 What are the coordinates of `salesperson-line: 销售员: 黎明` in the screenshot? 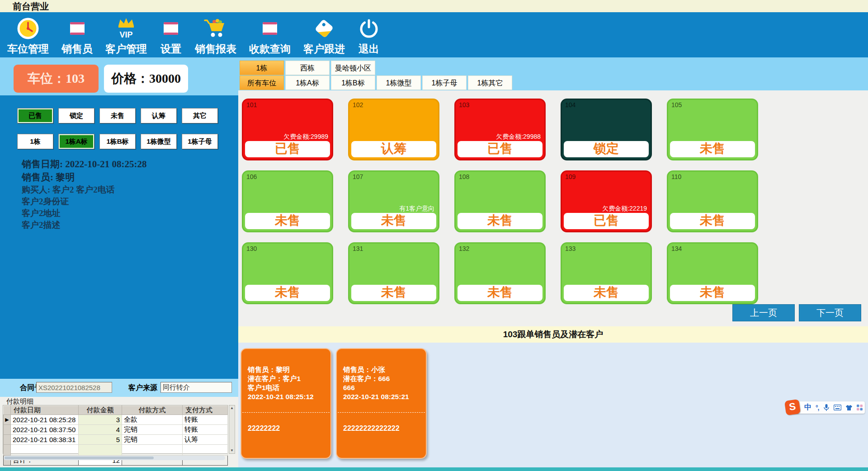 It's located at (121, 177).